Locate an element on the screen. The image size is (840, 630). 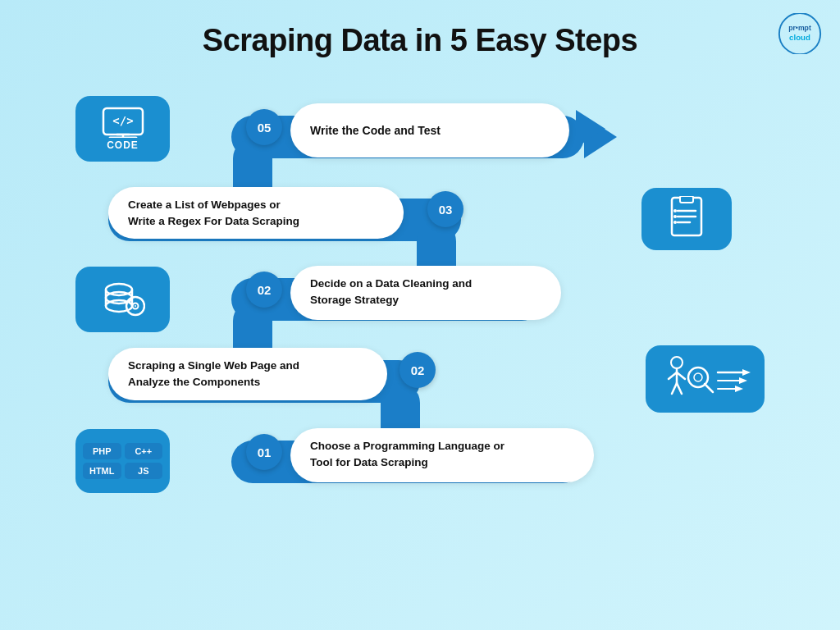
step-05-number: 05 is located at coordinates (264, 127).